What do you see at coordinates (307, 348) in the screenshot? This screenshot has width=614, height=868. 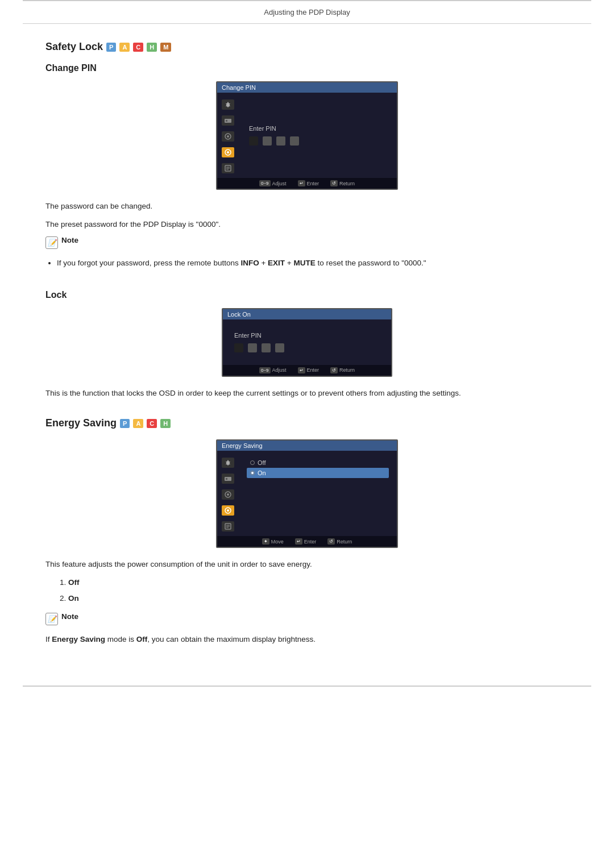 I see `lock-pin-dots` at bounding box center [307, 348].